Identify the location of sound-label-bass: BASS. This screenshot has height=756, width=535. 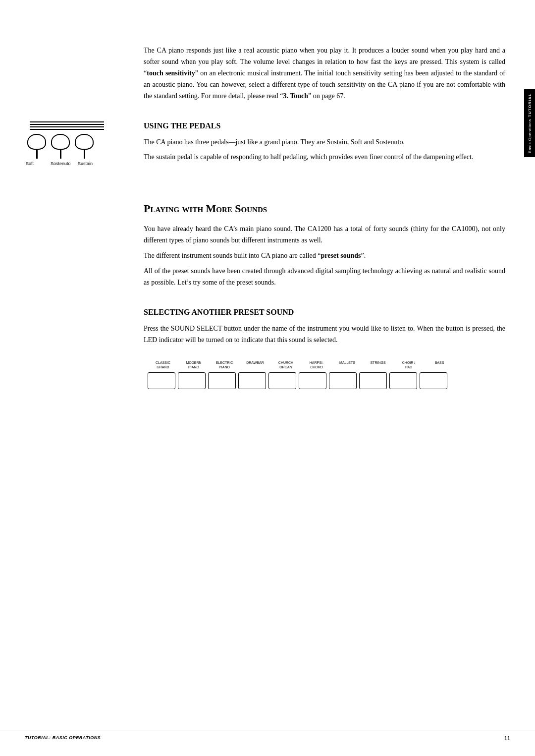
(439, 365).